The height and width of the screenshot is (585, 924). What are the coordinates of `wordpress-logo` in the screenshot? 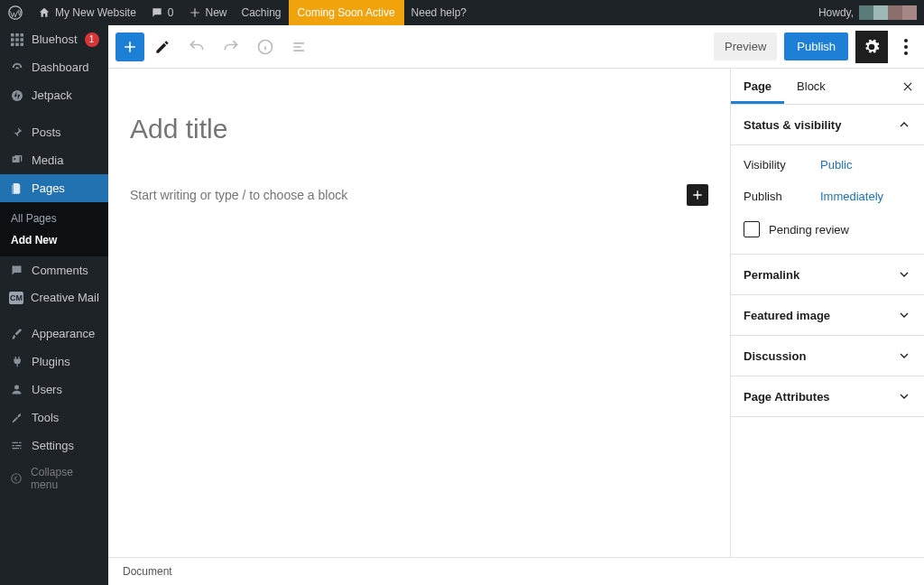 It's located at (15, 13).